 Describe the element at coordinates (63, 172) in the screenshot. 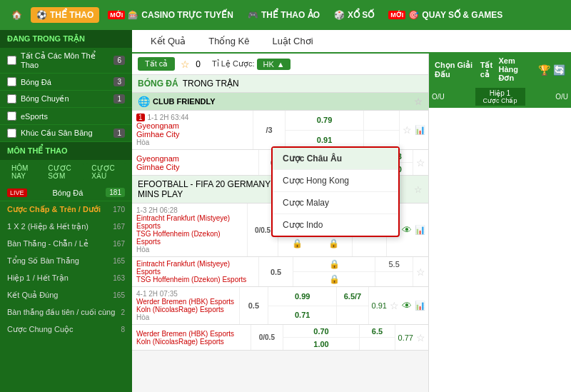

I see `cuoc-som-tab: CƯỢC SỚM` at that location.